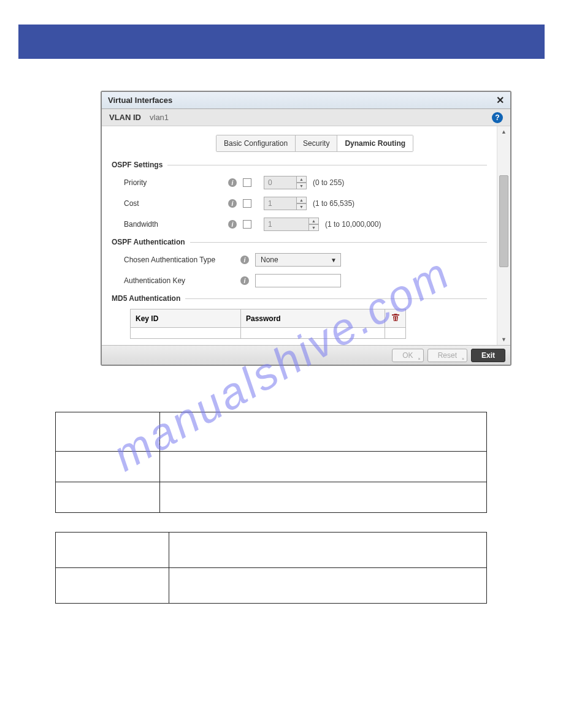  What do you see at coordinates (256, 143) in the screenshot?
I see `tab-basic-configuration: Basic Configuration` at bounding box center [256, 143].